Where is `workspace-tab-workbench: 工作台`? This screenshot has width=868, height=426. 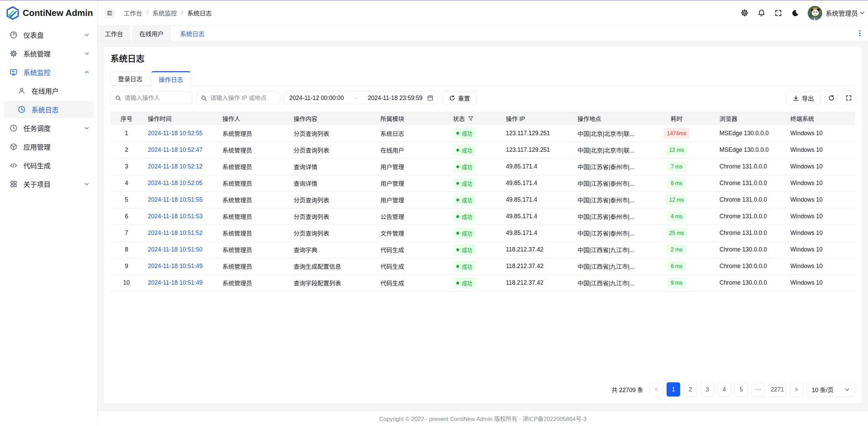
workspace-tab-workbench: 工作台 is located at coordinates (114, 33).